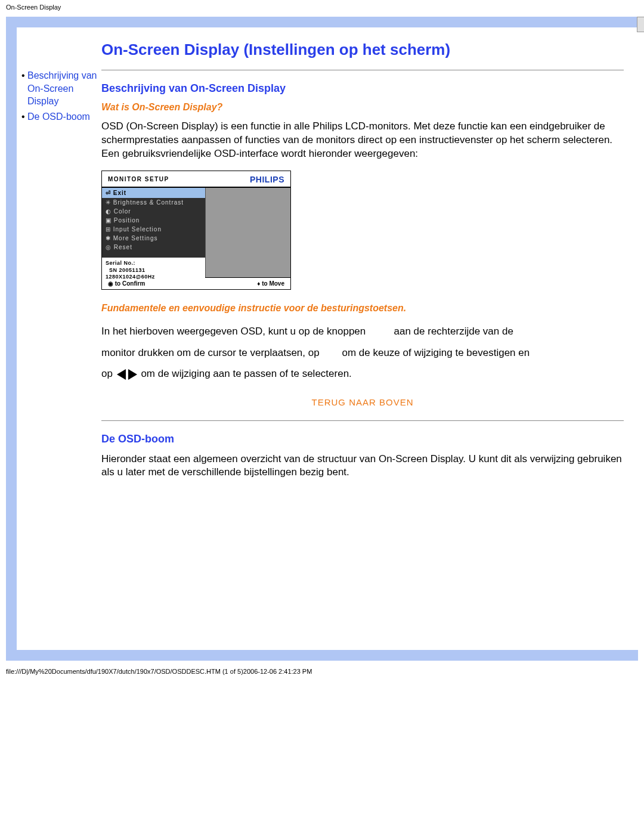 The height and width of the screenshot is (833, 644). Describe the element at coordinates (363, 353) in the screenshot. I see `instruction-paragraph: In het hierboven weergegeven OSD, kunt u…` at that location.